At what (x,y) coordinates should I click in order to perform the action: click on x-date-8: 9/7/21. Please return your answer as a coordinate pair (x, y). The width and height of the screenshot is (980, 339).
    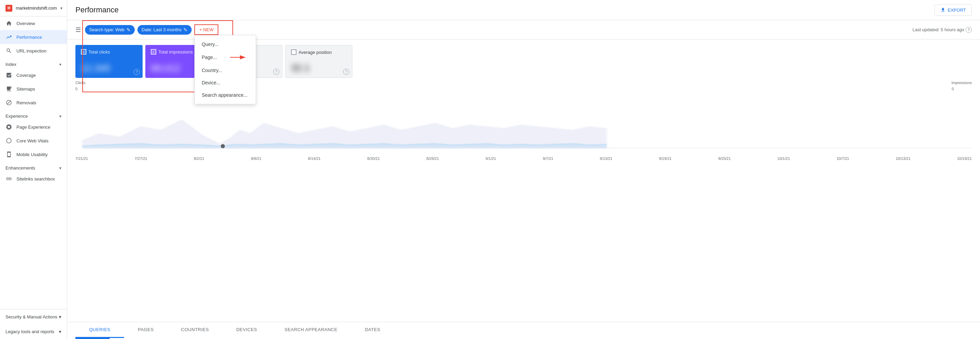
    Looking at the image, I should click on (548, 158).